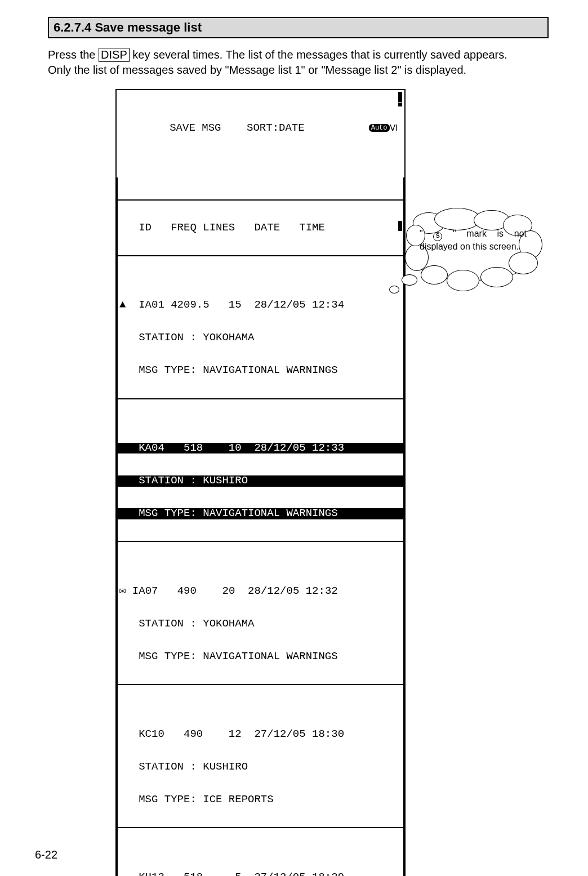  Describe the element at coordinates (319, 55) in the screenshot. I see `intro-post: key several times. The list of the messa…` at that location.